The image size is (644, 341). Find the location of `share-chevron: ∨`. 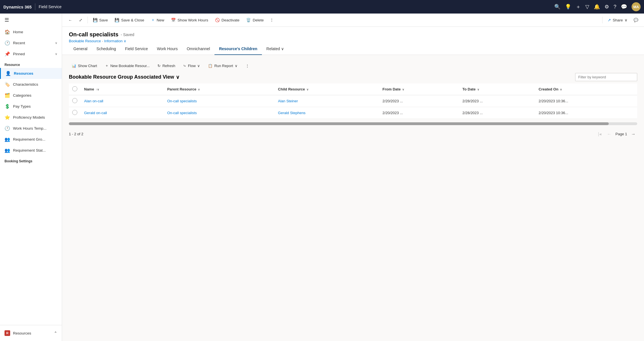

share-chevron: ∨ is located at coordinates (626, 20).